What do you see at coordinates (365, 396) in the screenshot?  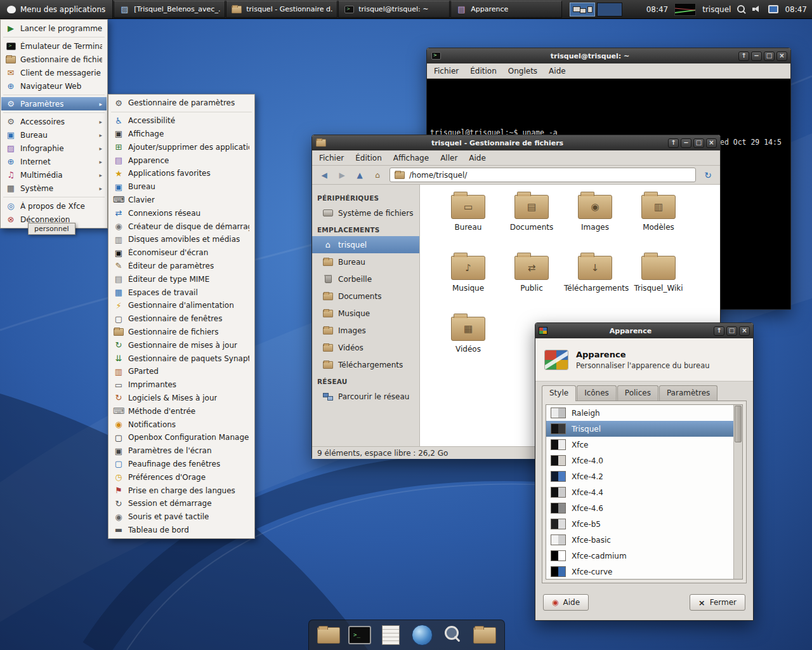 I see `sidebar-network-item: Parcourir le réseau` at bounding box center [365, 396].